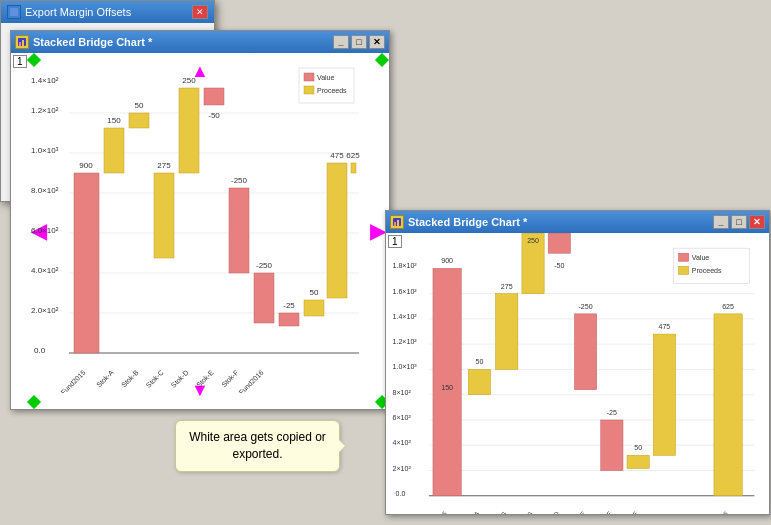 This screenshot has height=525, width=771. I want to click on chart-controls-front: _ □ ✕, so click(739, 222).